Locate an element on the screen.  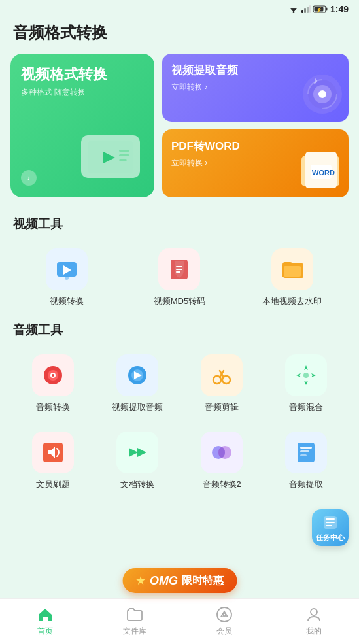
wifi-icon is located at coordinates (294, 9).